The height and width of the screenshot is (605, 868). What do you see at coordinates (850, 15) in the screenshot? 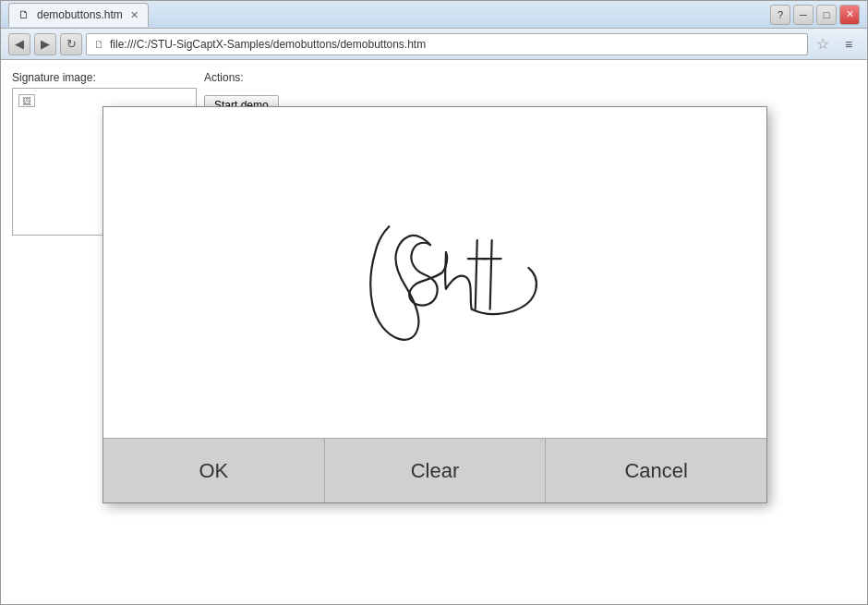
I see `close-button: ✕` at bounding box center [850, 15].